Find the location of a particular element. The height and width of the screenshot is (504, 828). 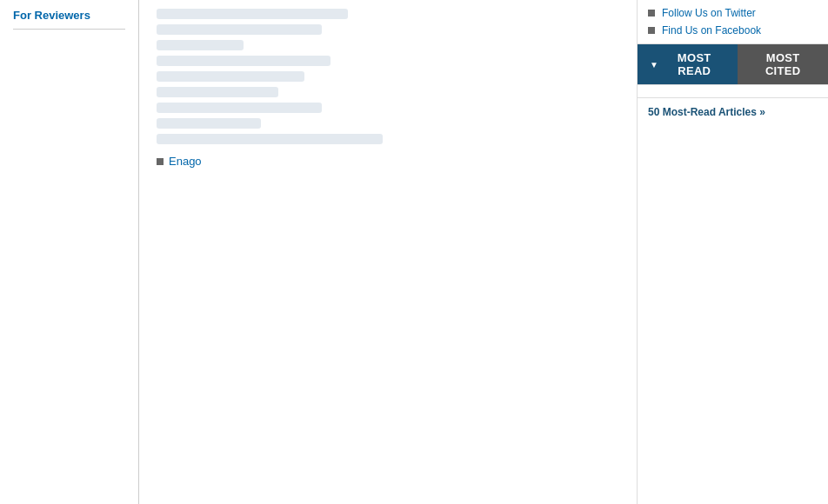

most-read-articles-link: 50 Most-Read Articles » is located at coordinates (706, 112).